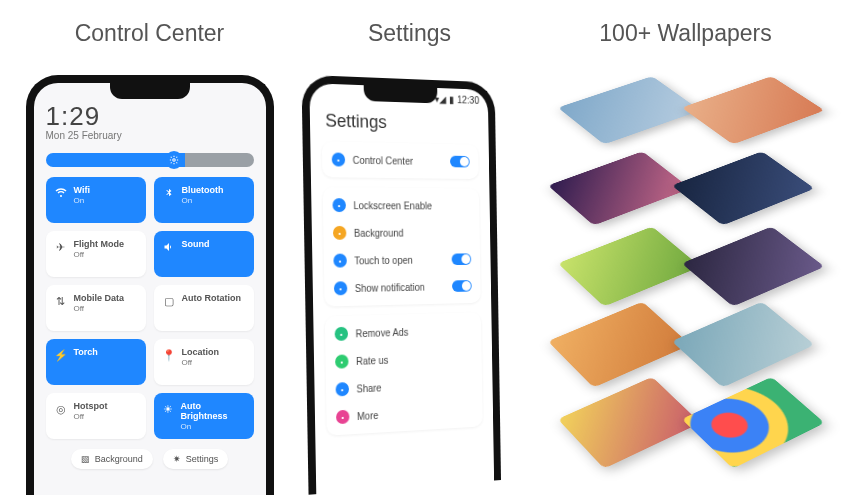 The height and width of the screenshot is (500, 851). I want to click on clock-date: Mon 25 February, so click(150, 136).